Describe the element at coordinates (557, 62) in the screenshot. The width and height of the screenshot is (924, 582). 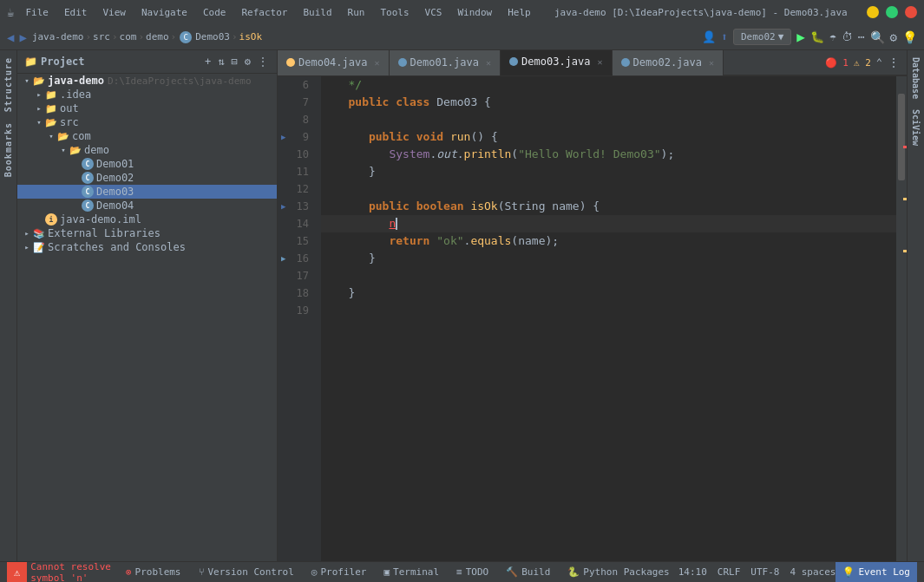
I see `tab-demo03: Demo03.java ✕` at that location.